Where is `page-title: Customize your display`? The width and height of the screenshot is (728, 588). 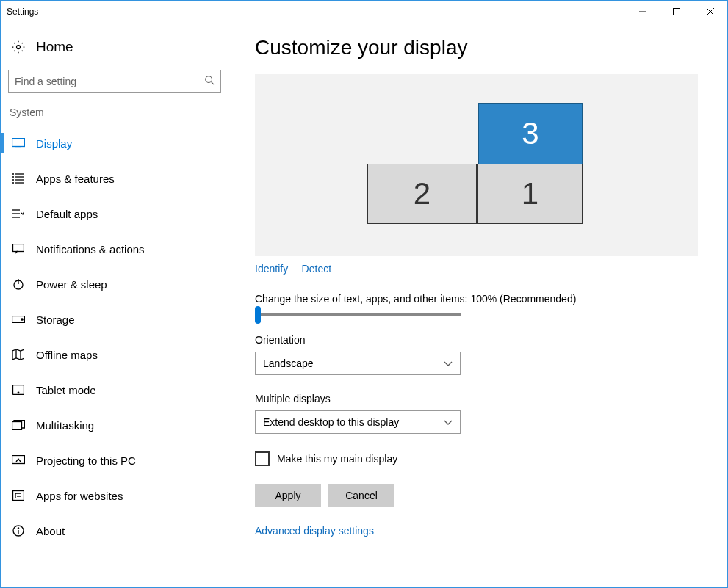 page-title: Customize your display is located at coordinates (476, 48).